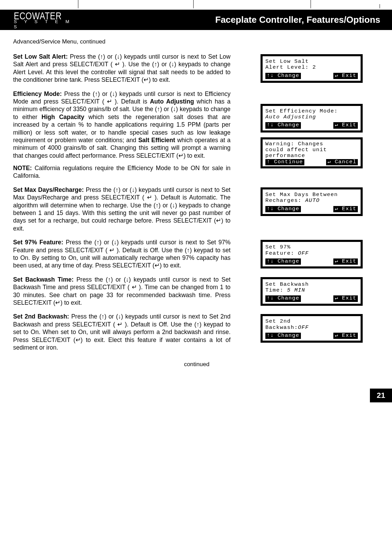 The width and height of the screenshot is (392, 538). I want to click on page-header: ECOWATER S Y S T E M S Faceplate Control…, so click(196, 20).